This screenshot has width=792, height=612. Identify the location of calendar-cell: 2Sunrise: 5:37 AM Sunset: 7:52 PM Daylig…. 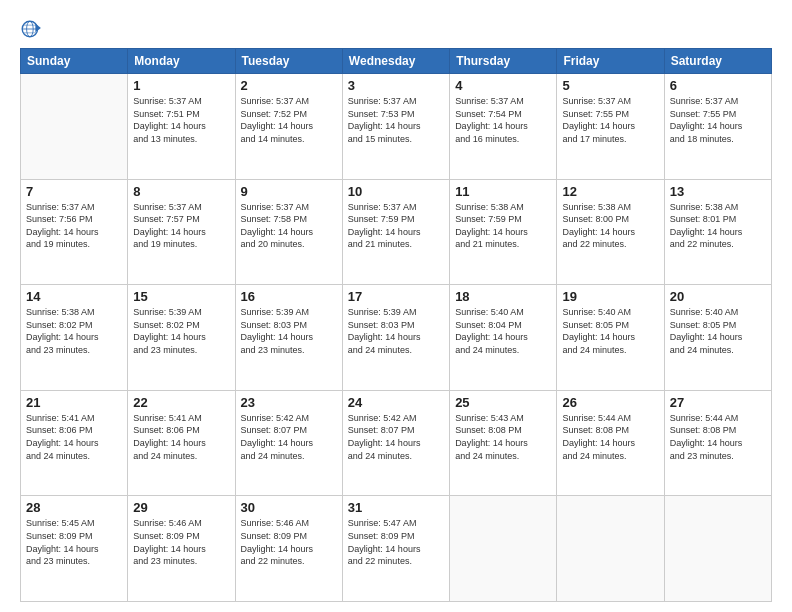
(288, 127).